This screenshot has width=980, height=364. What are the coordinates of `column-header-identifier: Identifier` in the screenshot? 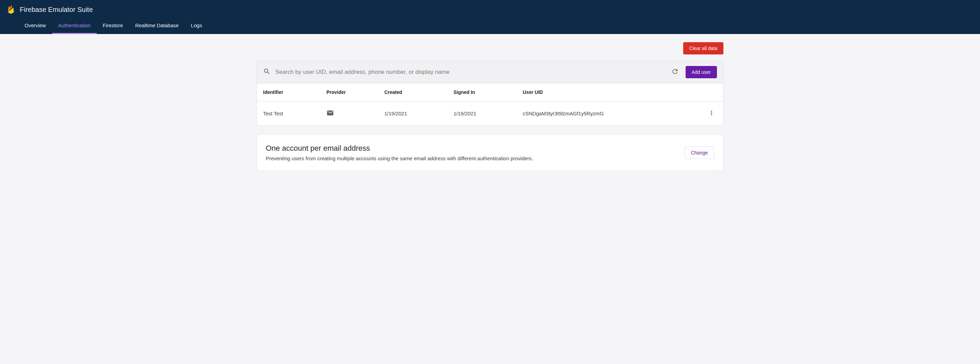 It's located at (294, 92).